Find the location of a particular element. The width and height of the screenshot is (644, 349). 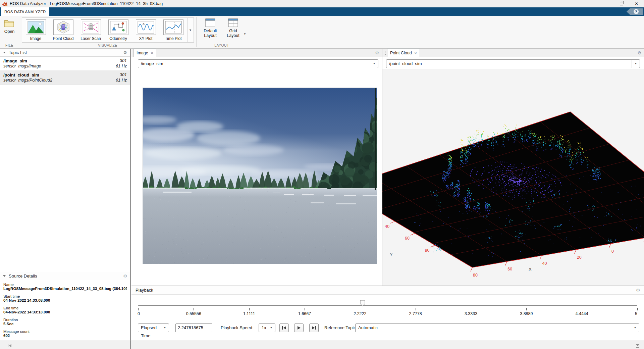

svg-text: 80 is located at coordinates (427, 250).